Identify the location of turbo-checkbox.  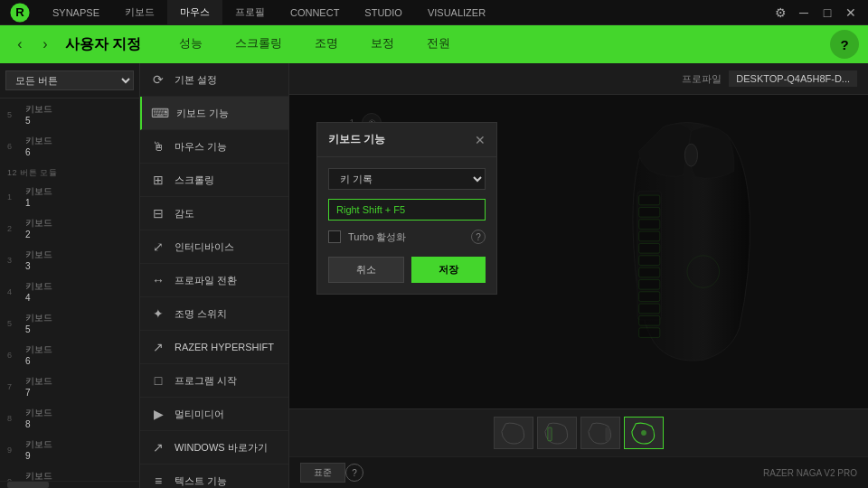
(335, 237).